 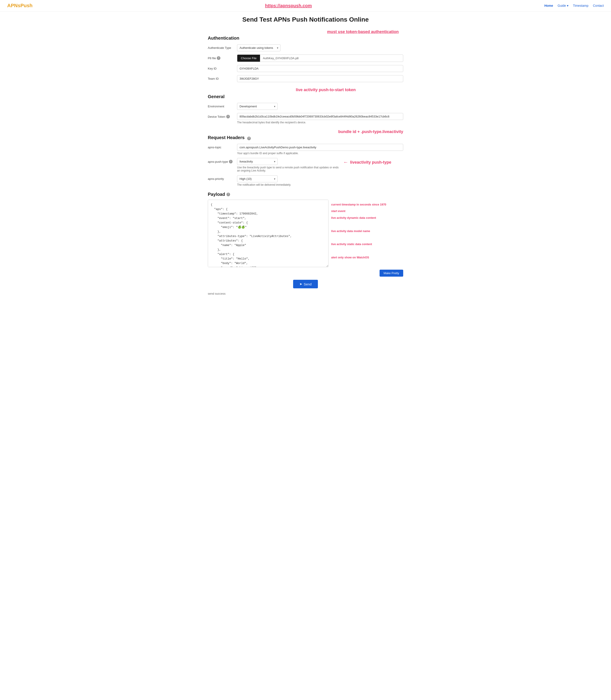 What do you see at coordinates (288, 5) in the screenshot?
I see `site-url: https://apnspush.com` at bounding box center [288, 5].